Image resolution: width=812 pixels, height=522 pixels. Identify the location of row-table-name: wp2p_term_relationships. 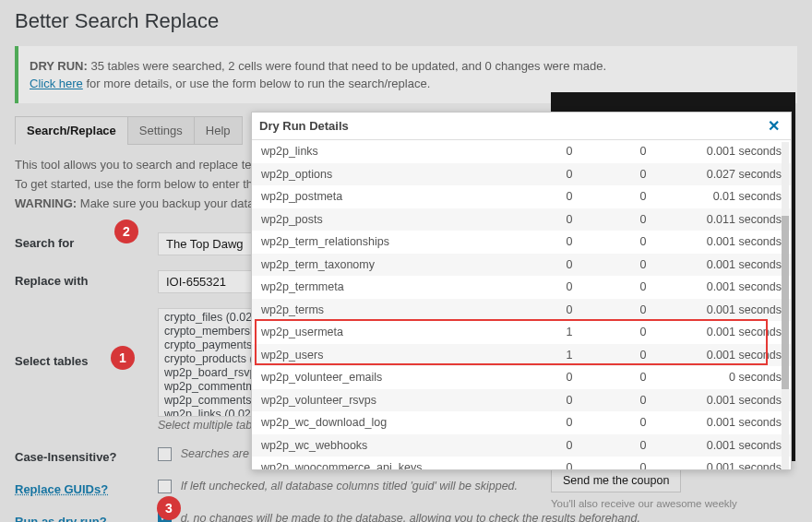
(397, 242).